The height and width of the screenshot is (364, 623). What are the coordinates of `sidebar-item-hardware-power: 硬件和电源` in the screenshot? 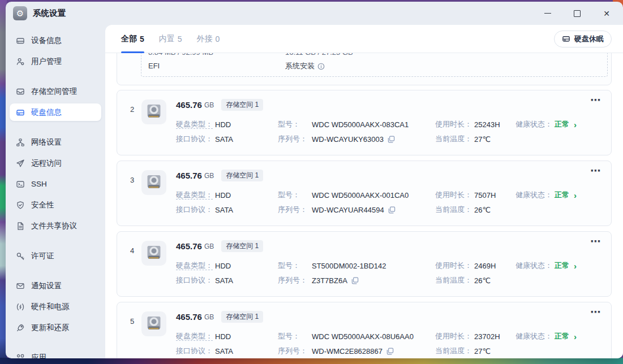 It's located at (55, 306).